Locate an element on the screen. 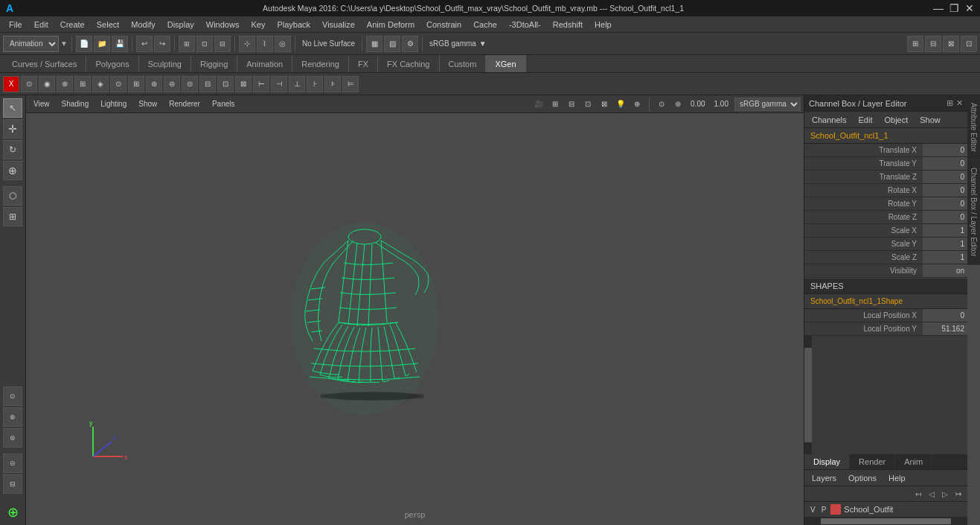 The height and width of the screenshot is (525, 980). shelf-icon-1: X is located at coordinates (11, 84).